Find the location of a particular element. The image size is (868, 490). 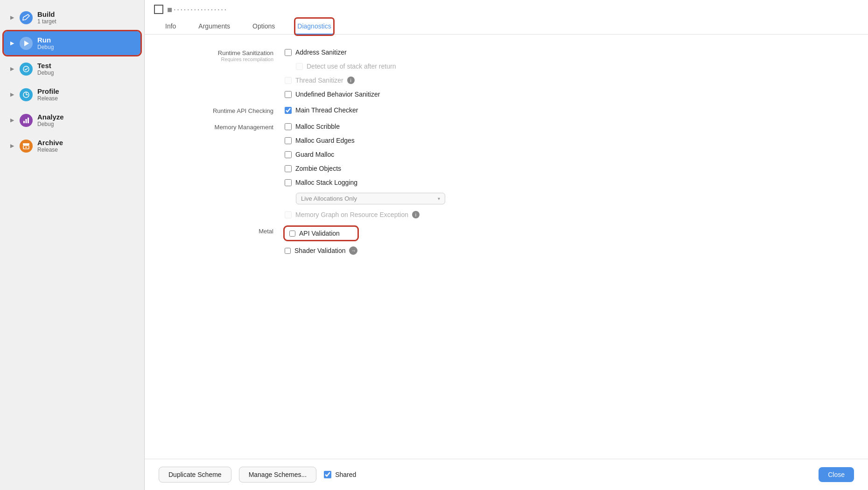

metal-section: Metal API Validation Shader Validation → is located at coordinates (506, 241).